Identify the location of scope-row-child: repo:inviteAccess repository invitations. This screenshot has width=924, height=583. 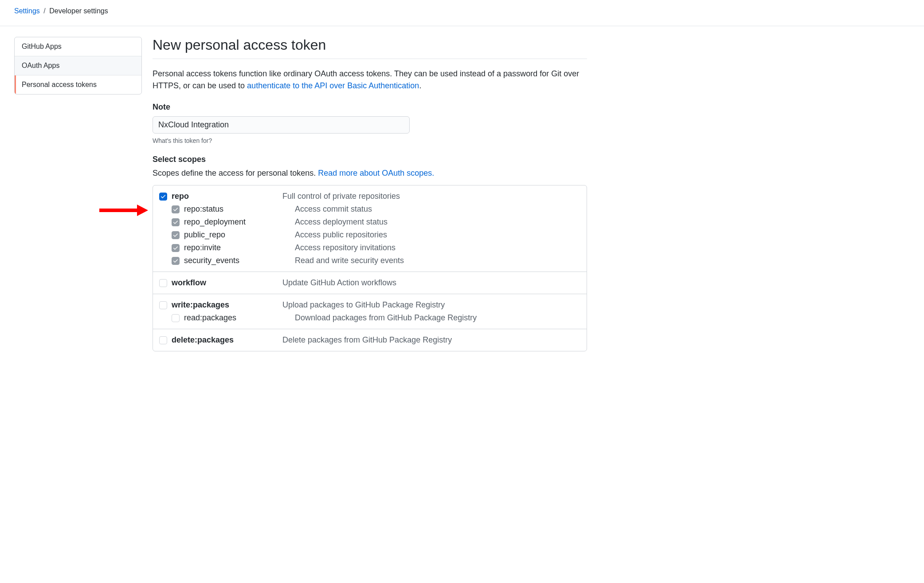
(370, 248).